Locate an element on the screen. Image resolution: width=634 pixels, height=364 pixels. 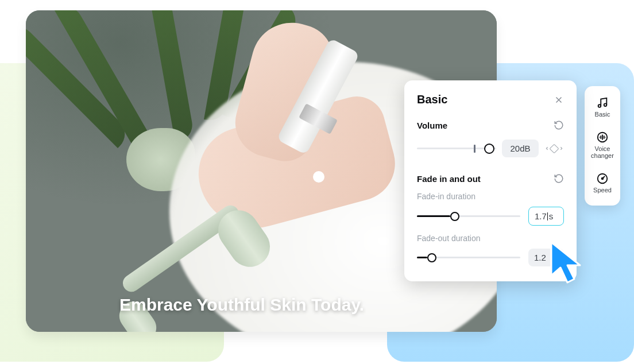
fade-in-slider is located at coordinates (469, 216).